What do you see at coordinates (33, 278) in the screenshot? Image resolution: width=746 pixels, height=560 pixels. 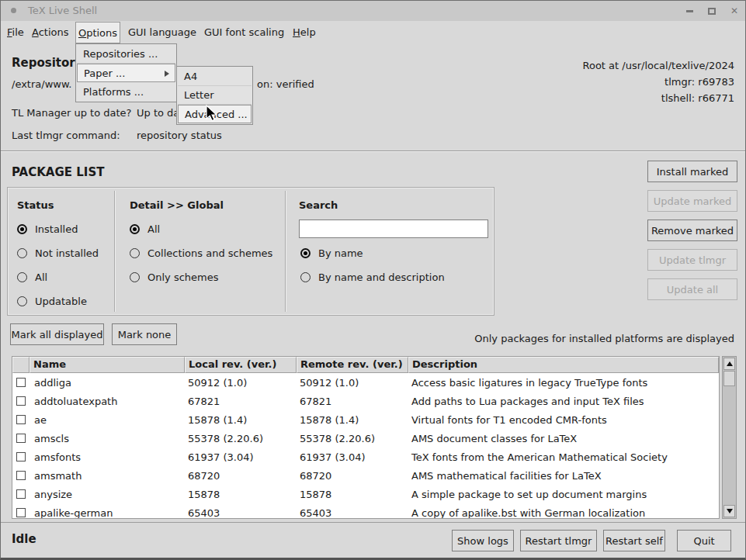 I see `radio-status-all: All` at bounding box center [33, 278].